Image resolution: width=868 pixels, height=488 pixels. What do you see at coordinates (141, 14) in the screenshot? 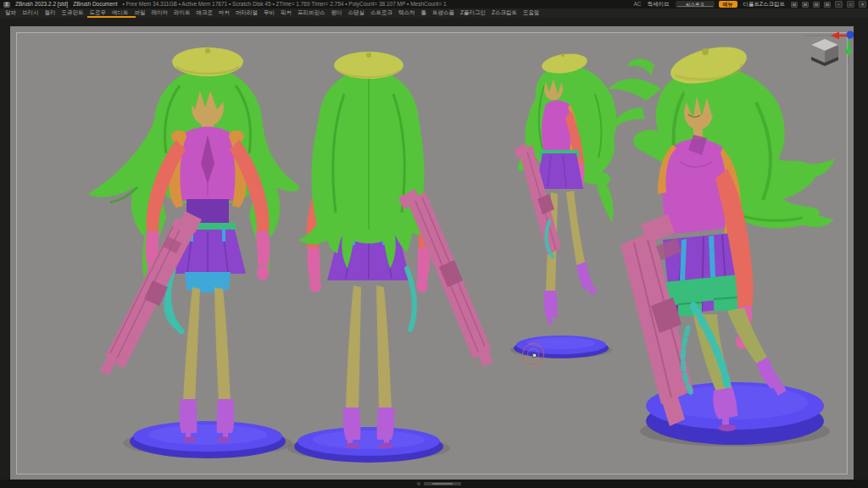
I see `menu-item: 파일` at bounding box center [141, 14].